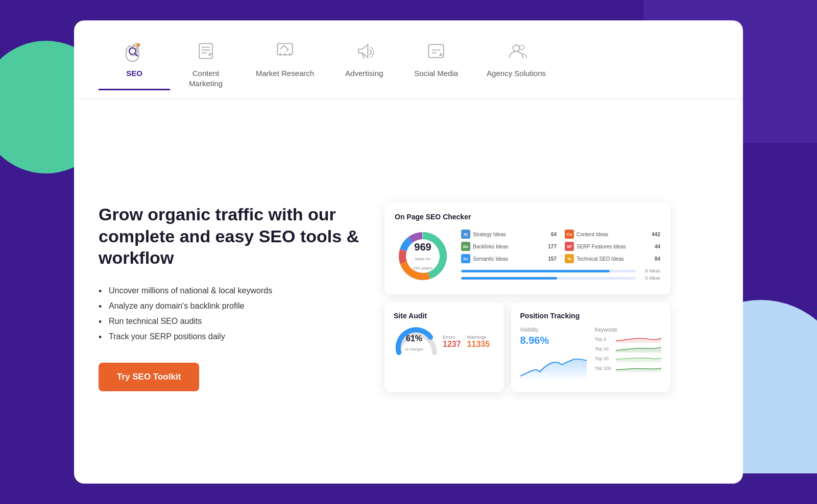 The height and width of the screenshot is (504, 817). I want to click on hero-heading: Grow organic traffic with our complete a…, so click(231, 236).